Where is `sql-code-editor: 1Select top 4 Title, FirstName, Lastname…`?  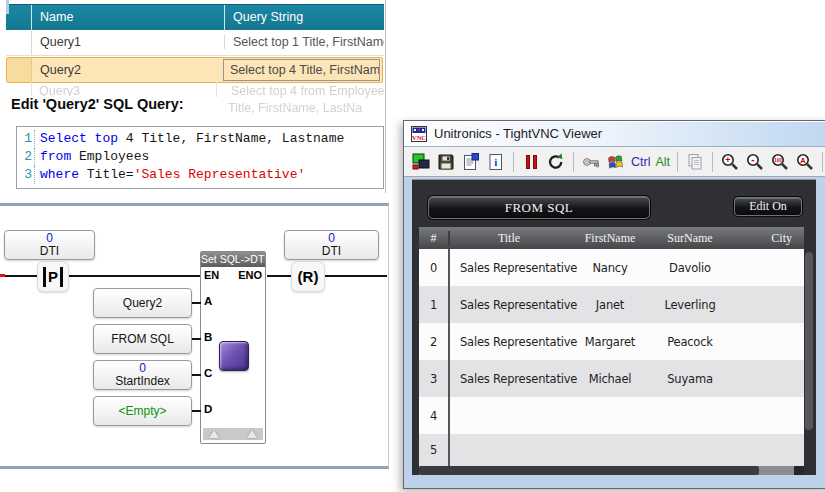
sql-code-editor: 1Select top 4 Title, FirstName, Lastname… is located at coordinates (200, 158).